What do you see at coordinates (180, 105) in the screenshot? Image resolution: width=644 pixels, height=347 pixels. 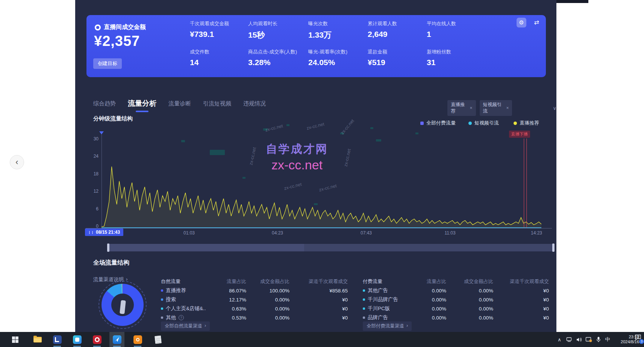 I see `tab-traffic-diagnosis: 流量诊断` at bounding box center [180, 105].